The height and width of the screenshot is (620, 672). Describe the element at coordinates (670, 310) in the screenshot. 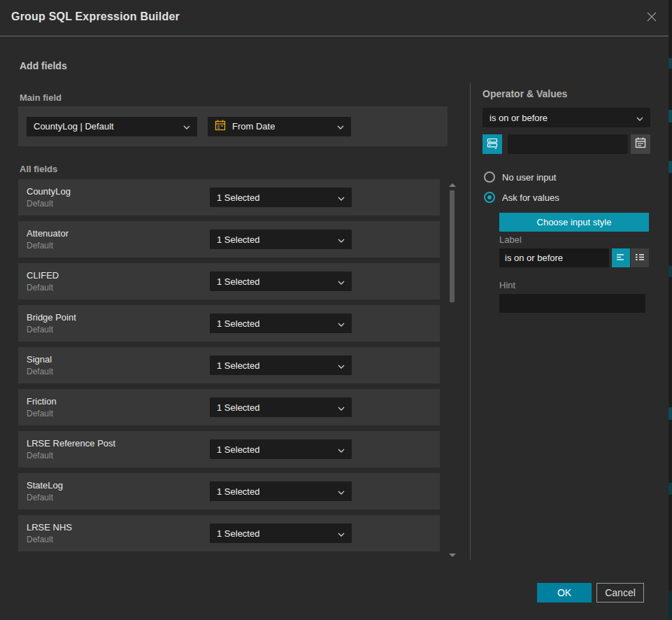

I see `app-edge-strip` at that location.